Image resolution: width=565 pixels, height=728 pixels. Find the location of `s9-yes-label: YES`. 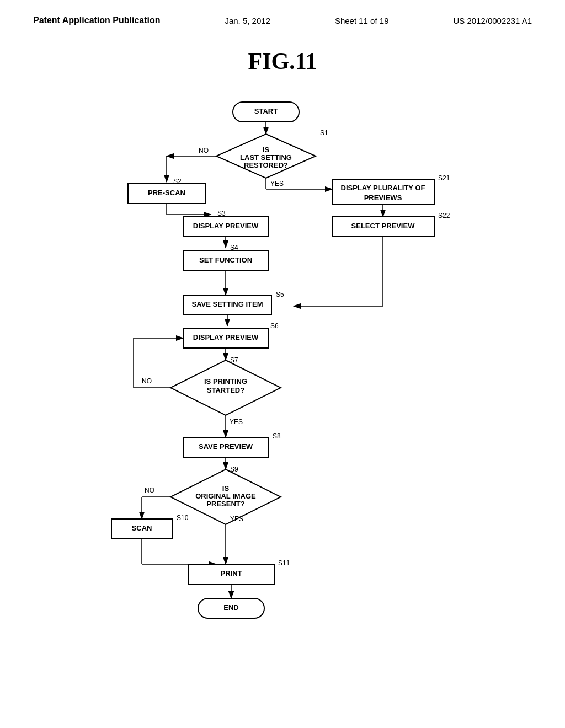

s9-yes-label: YES is located at coordinates (237, 519).